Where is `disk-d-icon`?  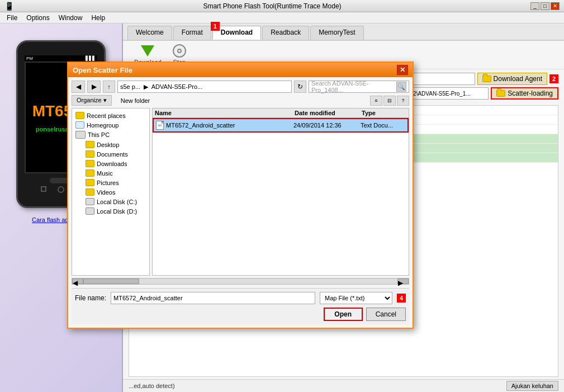
disk-d-icon is located at coordinates (90, 211).